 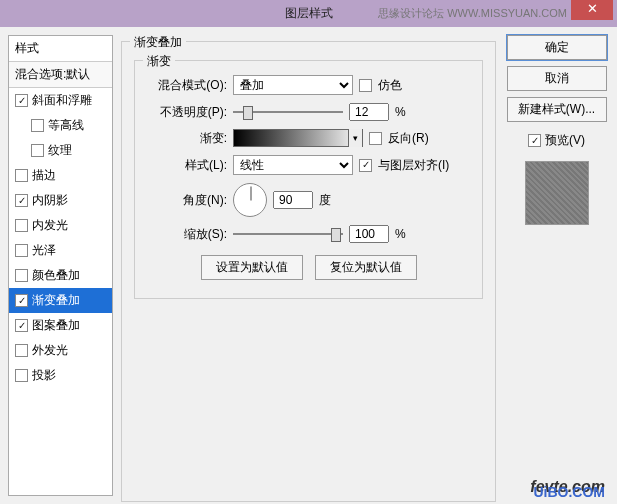 What do you see at coordinates (50, 226) in the screenshot?
I see `style-label: 内发光` at bounding box center [50, 226].